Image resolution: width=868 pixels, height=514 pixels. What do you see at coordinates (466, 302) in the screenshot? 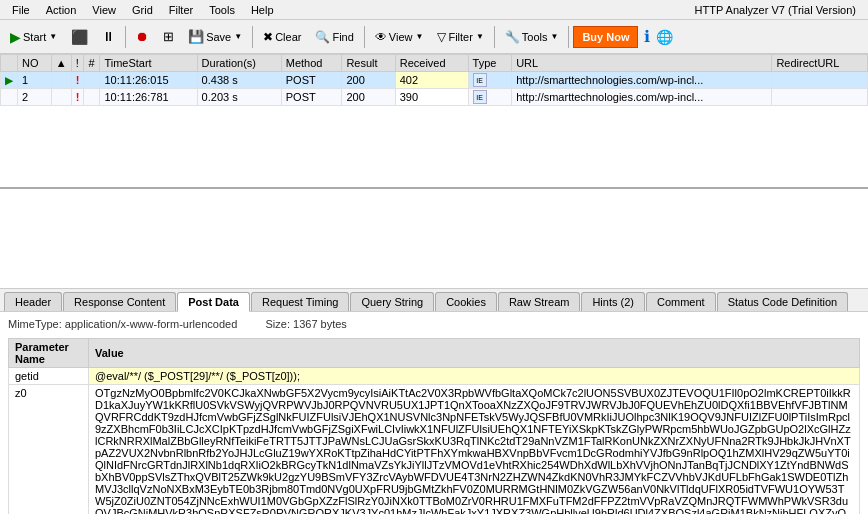
I see `tab-cookies: Cookies` at bounding box center [466, 302].